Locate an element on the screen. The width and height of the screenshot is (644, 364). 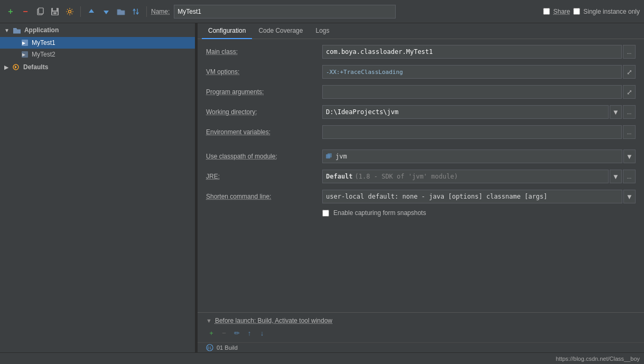
sidebar-item-mytest2: ▶ MyTest2 is located at coordinates (97, 54).